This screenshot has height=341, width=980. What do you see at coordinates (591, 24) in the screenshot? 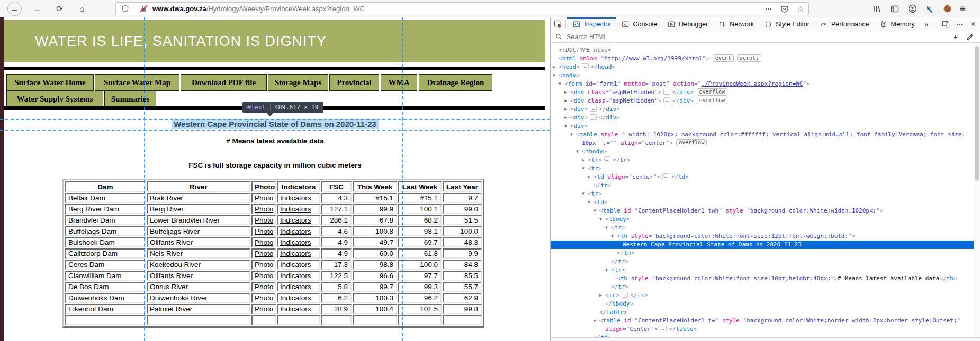
I see `tab-inspector: Inspector` at bounding box center [591, 24].